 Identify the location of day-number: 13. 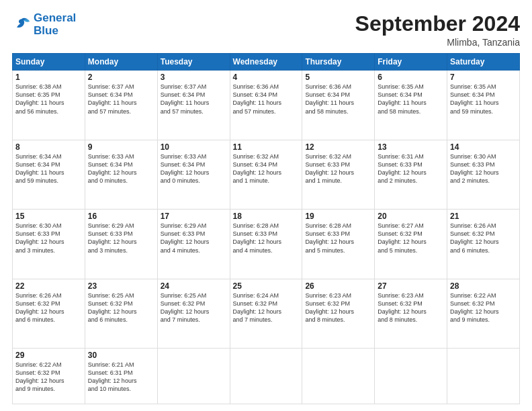
(411, 147).